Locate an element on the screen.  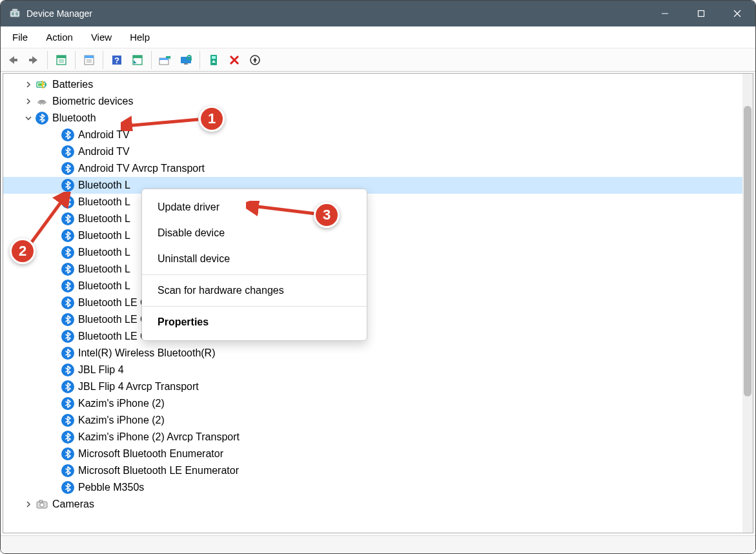
tree-leaf: Kazim's iPhone (2) Avrcp Transport is located at coordinates (373, 437).